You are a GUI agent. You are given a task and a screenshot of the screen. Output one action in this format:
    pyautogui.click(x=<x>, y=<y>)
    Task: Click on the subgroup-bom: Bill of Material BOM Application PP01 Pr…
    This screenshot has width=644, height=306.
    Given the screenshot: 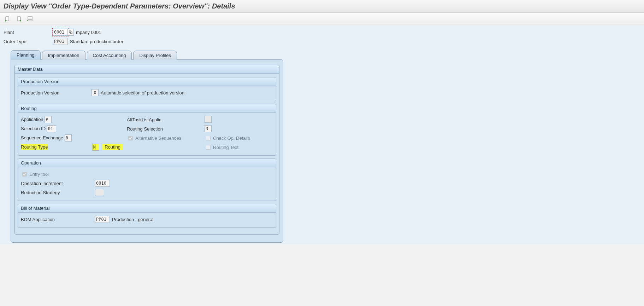 What is the action you would take?
    pyautogui.click(x=147, y=216)
    